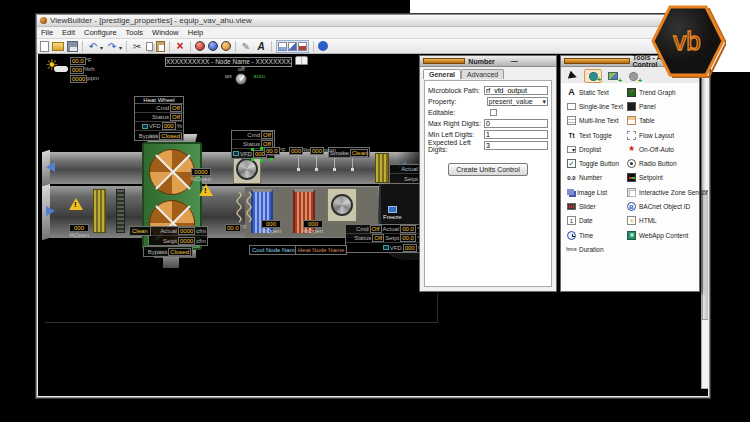 The width and height of the screenshot is (750, 422). I want to click on cool-node-label: Cool Node Name, so click(275, 250).